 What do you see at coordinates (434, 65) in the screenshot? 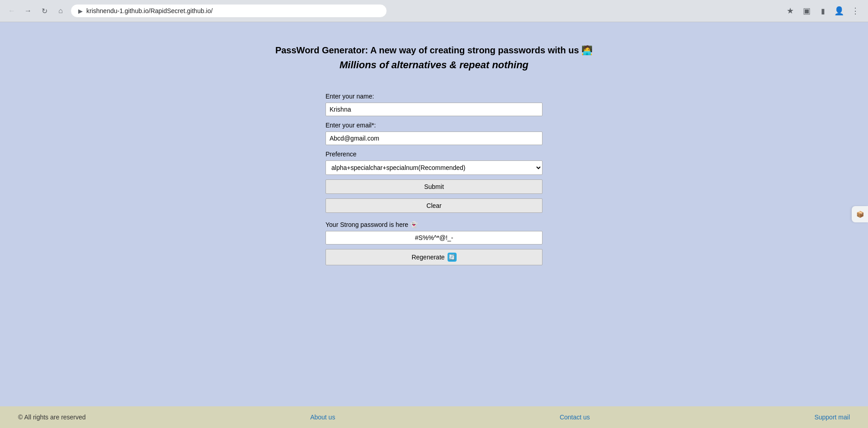
I see `page-subtitle: Millions of alternatives & repeat nothin…` at bounding box center [434, 65].